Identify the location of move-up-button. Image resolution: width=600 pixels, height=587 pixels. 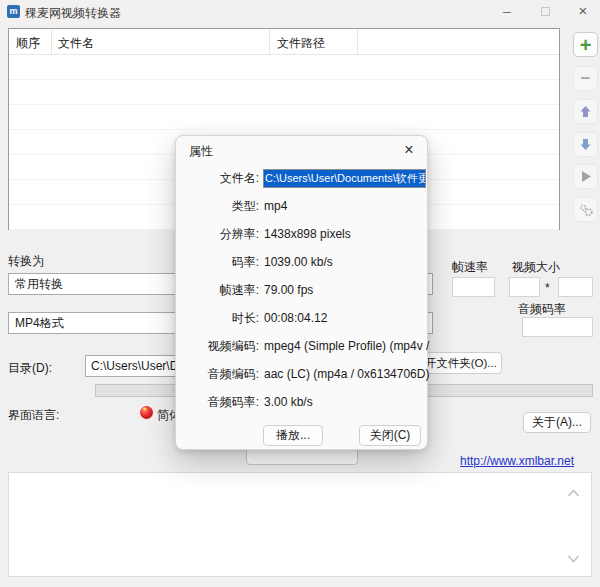
(586, 112).